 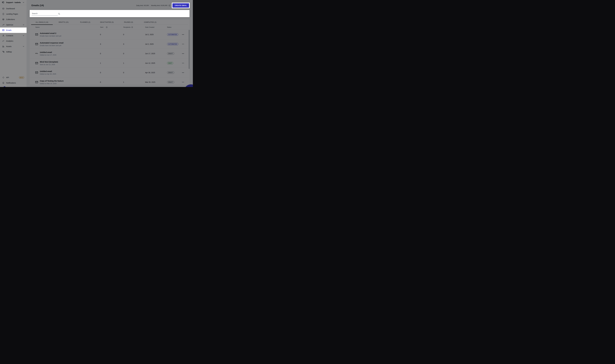 I want to click on sidebar-item-label: Emails, so click(x=9, y=30).